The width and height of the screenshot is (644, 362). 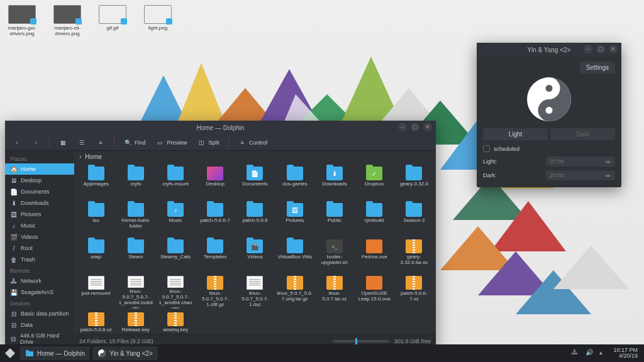 I want to click on tray-notifications-icon: ▴, so click(x=604, y=353).